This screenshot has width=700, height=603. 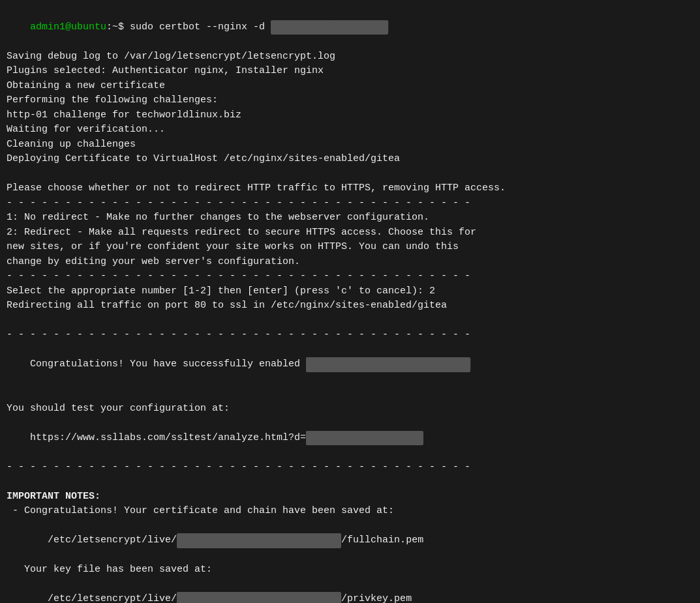 I want to click on line-cleaning: Cleaning up challenges, so click(x=350, y=145).